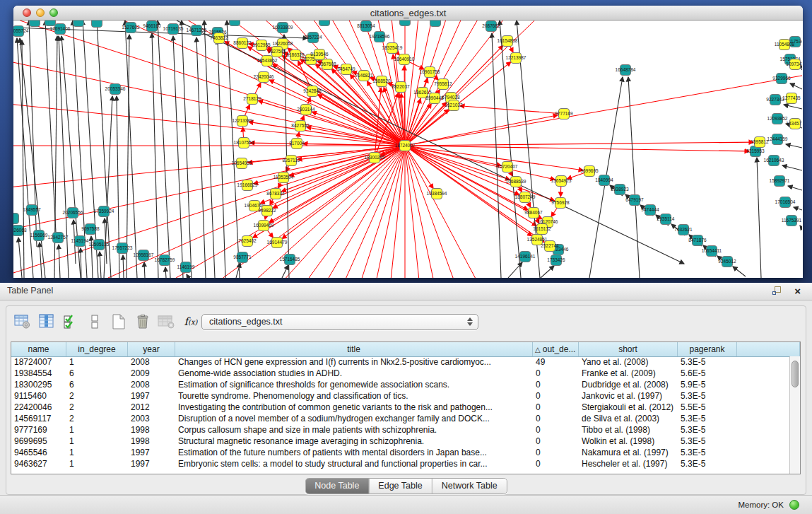 This screenshot has height=514, width=812. I want to click on table-cell: 49, so click(555, 362).